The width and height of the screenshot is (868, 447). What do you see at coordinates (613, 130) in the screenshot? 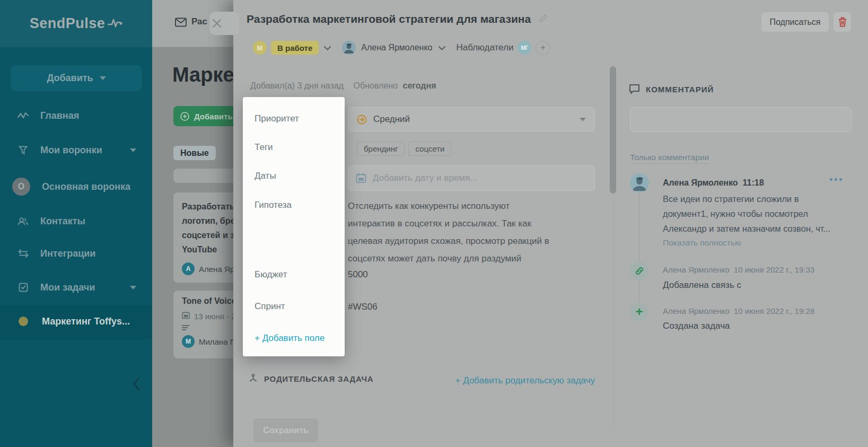
I see `scrollbar-thumb` at bounding box center [613, 130].